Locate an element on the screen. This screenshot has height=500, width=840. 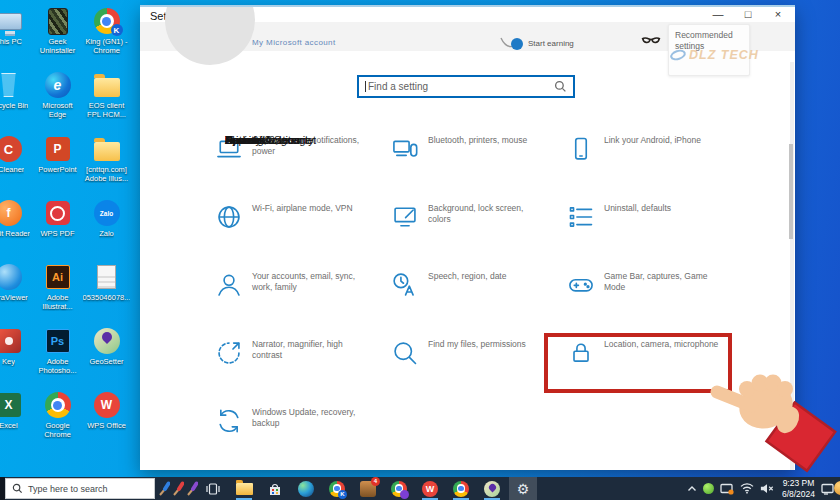
settings-tile-network-internet: Network & InternetWi-Fi, airplane mode, … is located at coordinates (303, 233).